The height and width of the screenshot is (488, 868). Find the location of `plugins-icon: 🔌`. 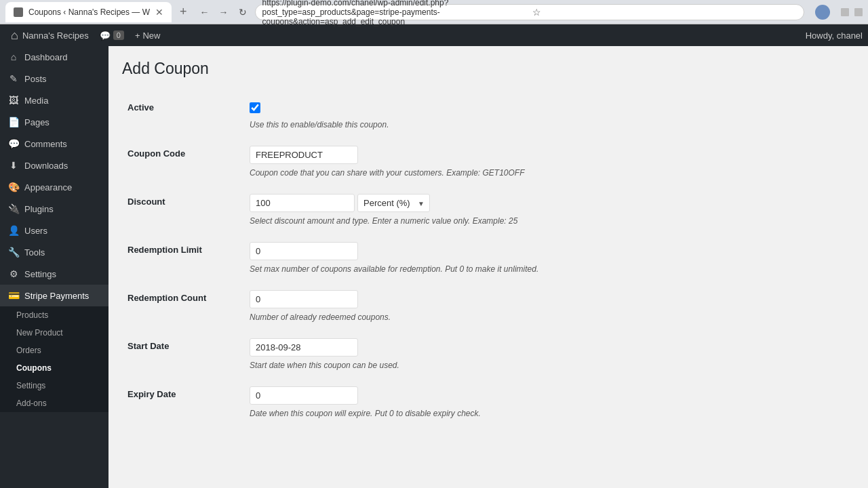

plugins-icon: 🔌 is located at coordinates (14, 209).